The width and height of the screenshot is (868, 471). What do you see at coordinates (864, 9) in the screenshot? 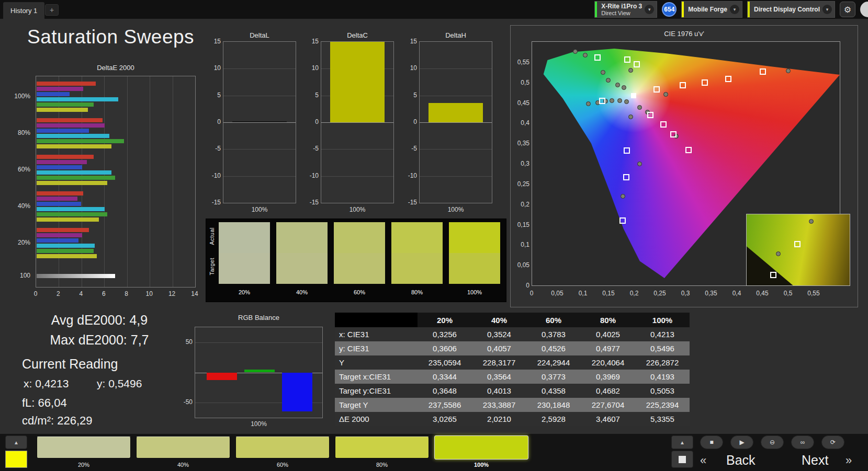
I see `edge-button` at bounding box center [864, 9].